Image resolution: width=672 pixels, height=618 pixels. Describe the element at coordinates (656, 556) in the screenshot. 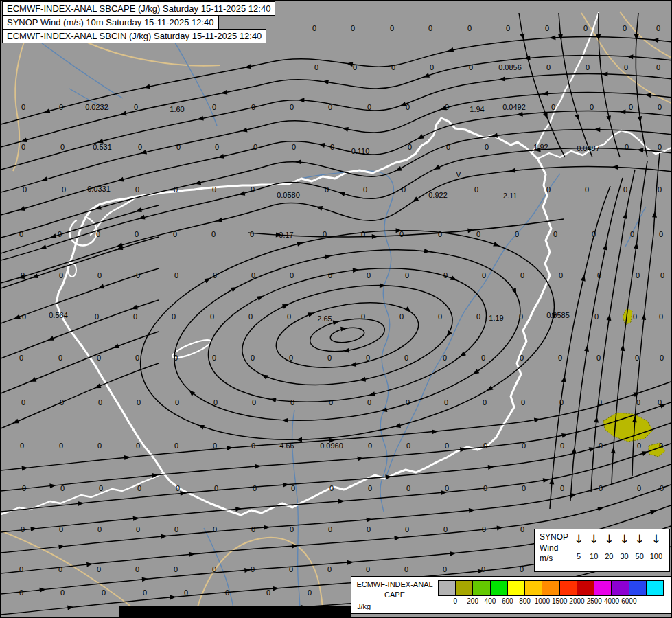

I see `wind-speed-label: 100` at that location.